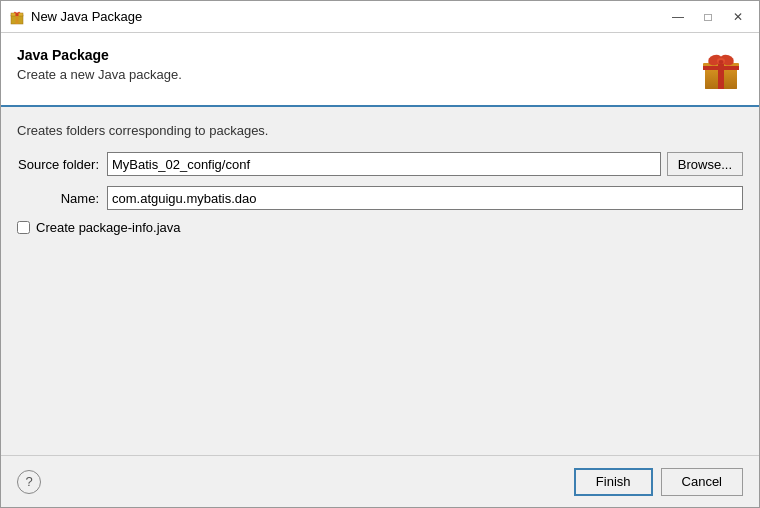 This screenshot has height=508, width=760. What do you see at coordinates (678, 17) in the screenshot?
I see `minimize-button: —` at bounding box center [678, 17].